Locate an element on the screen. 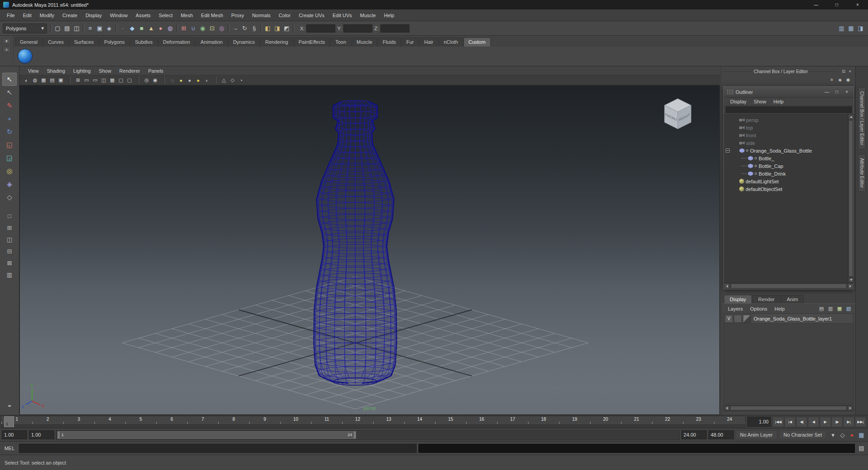 The image size is (868, 470). frame-all-icon: ◎ is located at coordinates (146, 80).